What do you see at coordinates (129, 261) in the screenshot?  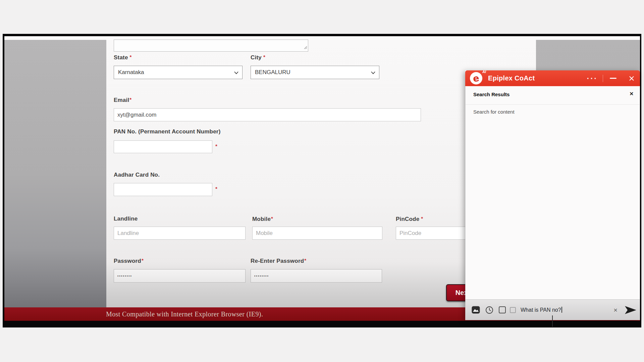 I see `password-label: Password*` at bounding box center [129, 261].